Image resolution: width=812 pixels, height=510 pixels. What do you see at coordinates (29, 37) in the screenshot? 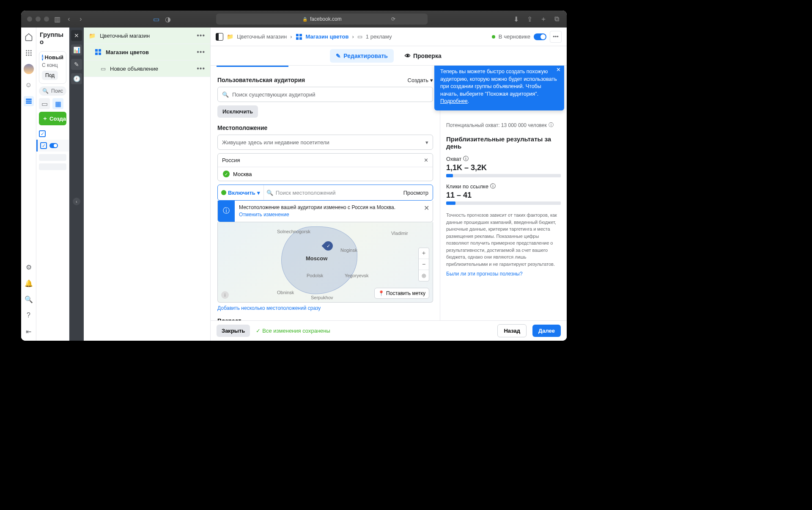
I see `home-icon` at bounding box center [29, 37].